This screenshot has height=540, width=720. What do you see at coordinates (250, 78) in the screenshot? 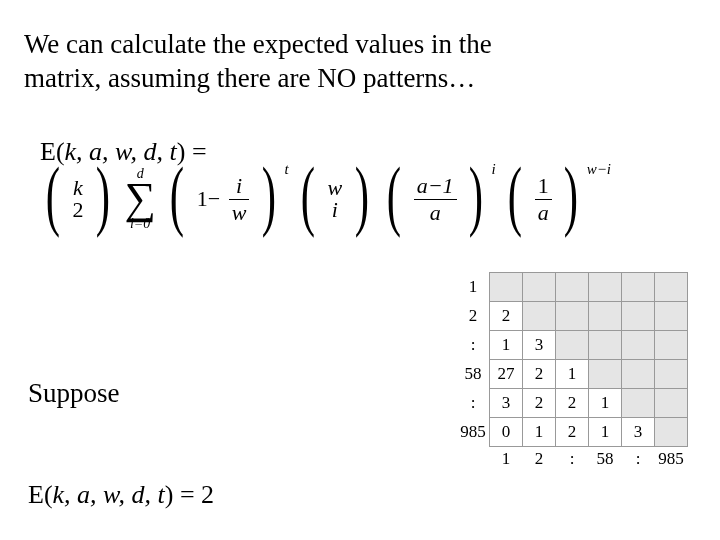
I see `title-line-2: matrix, assuming there are NO patterns…` at bounding box center [250, 78].